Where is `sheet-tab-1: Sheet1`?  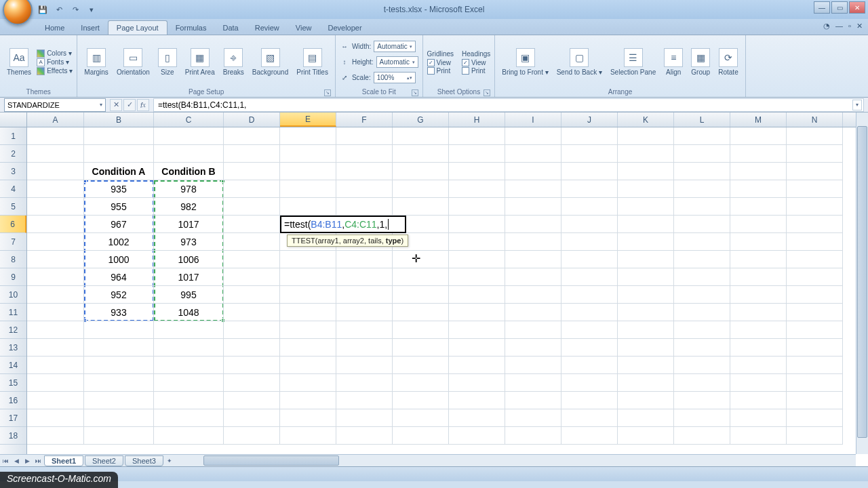
sheet-tab-1: Sheet1 is located at coordinates (64, 461).